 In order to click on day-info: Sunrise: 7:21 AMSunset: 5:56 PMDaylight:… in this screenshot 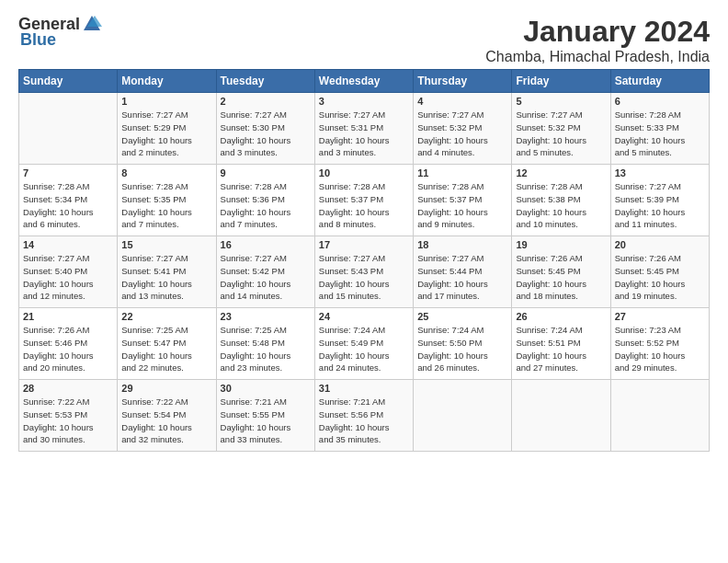, I will do `click(364, 421)`.